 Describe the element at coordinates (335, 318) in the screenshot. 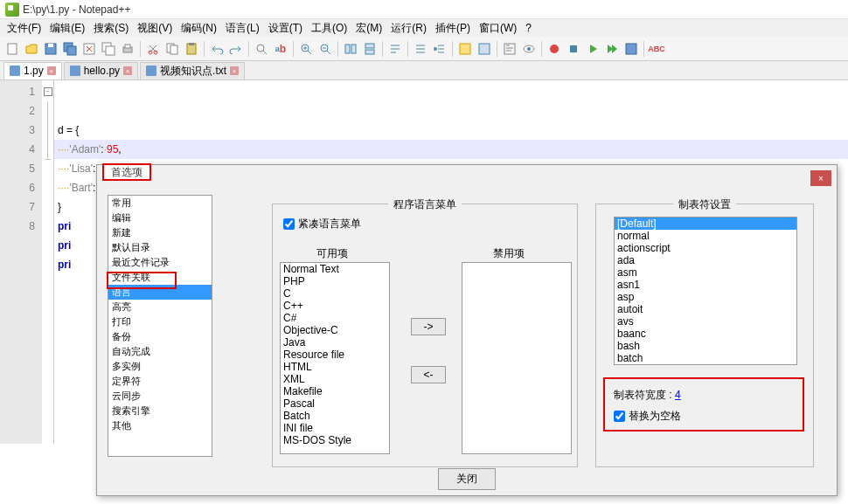

I see `list-item: C#` at that location.